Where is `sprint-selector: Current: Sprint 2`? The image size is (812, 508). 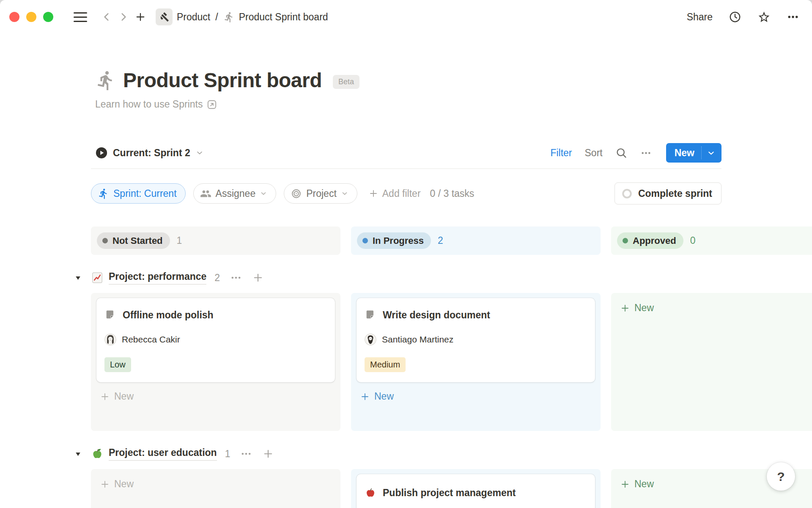 sprint-selector: Current: Sprint 2 is located at coordinates (150, 153).